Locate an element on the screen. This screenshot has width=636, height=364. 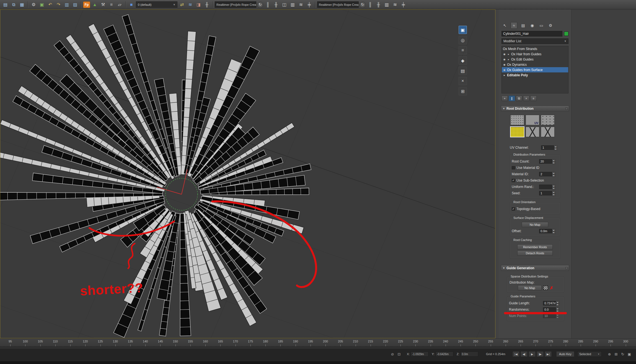
make-unique-button: ⧉ is located at coordinates (519, 98).